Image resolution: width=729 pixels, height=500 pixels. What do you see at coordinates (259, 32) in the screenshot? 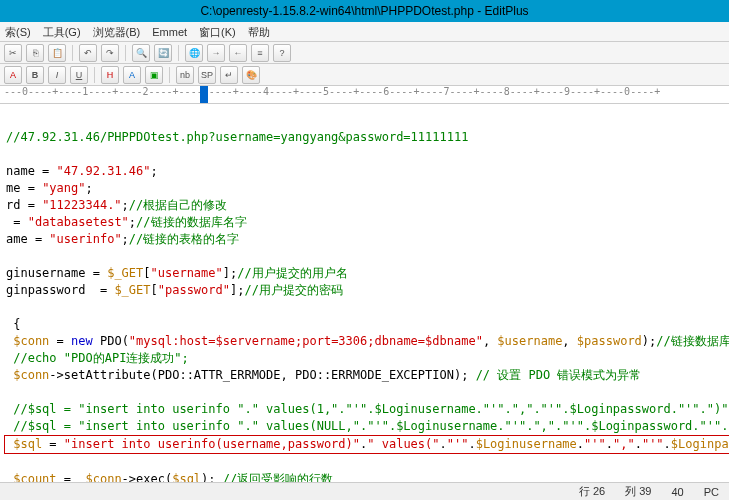
I see `menu-help: 帮助` at bounding box center [259, 32].